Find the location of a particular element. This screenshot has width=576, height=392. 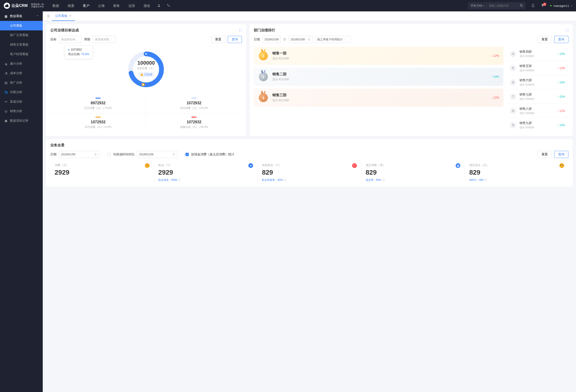

metric-icon: 💳 is located at coordinates (562, 166).